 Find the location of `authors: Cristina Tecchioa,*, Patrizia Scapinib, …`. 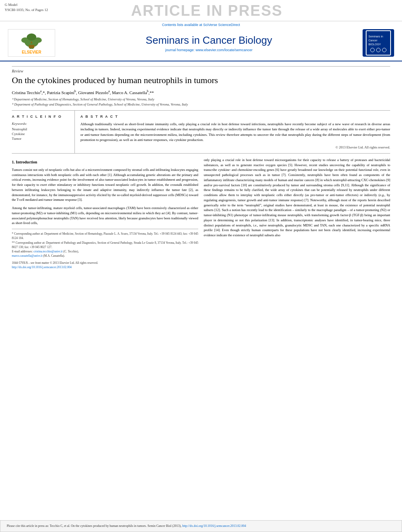

authors: Cristina Tecchioa,*, Patrizia Scapinib, … is located at coordinates (201, 92).